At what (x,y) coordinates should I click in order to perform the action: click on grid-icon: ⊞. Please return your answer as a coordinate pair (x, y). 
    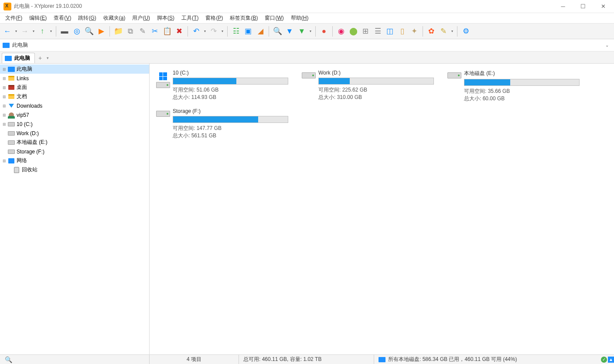
    Looking at the image, I should click on (365, 31).